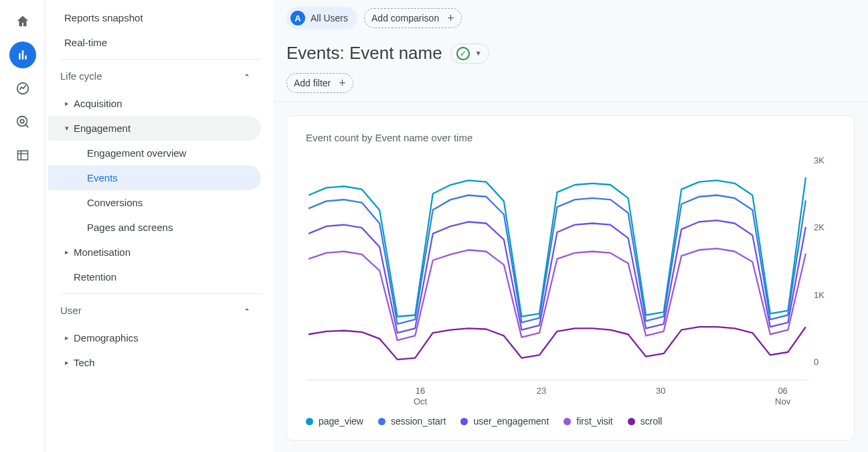 The image size is (868, 452). What do you see at coordinates (824, 228) in the screenshot?
I see `y-tick: 2K` at bounding box center [824, 228].